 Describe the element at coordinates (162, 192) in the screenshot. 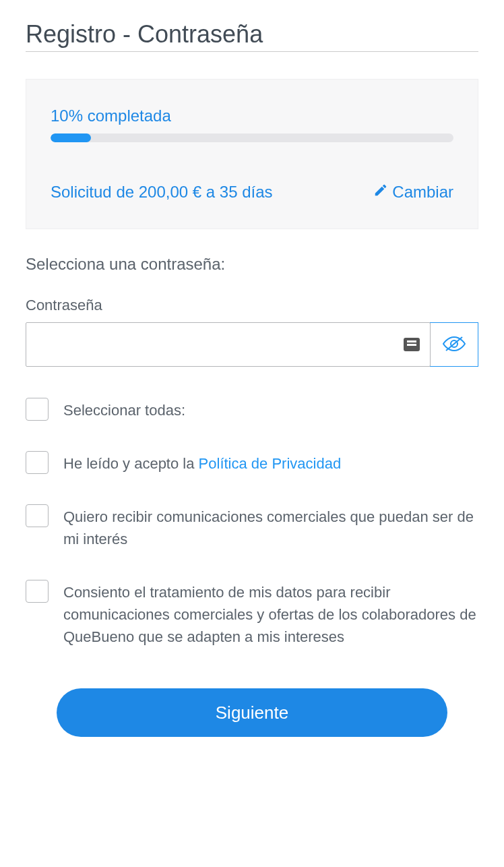

I see `loan-summary-text: Solicitud de 200,00 € a 35 días` at that location.